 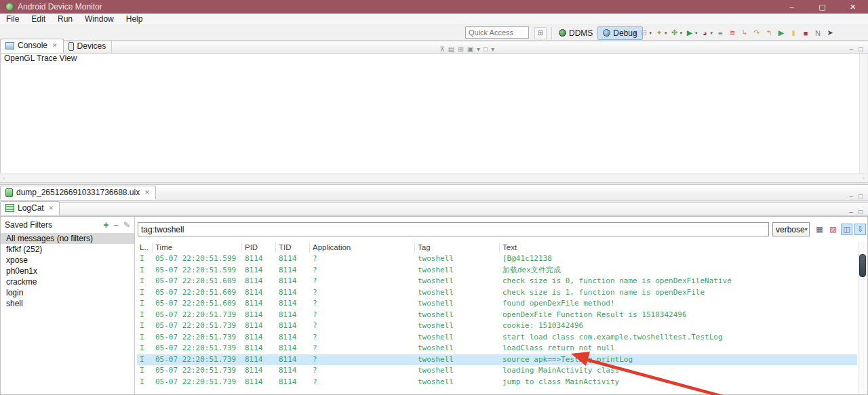 What do you see at coordinates (863, 114) in the screenshot?
I see `console-vertical-scrollbar` at bounding box center [863, 114].